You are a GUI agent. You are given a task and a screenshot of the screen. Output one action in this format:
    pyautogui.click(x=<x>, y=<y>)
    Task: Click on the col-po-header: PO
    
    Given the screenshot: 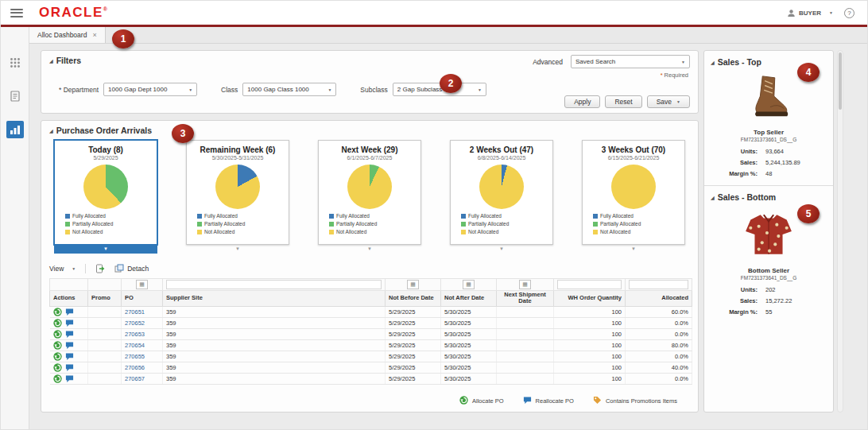 What is the action you would take?
    pyautogui.click(x=142, y=299)
    